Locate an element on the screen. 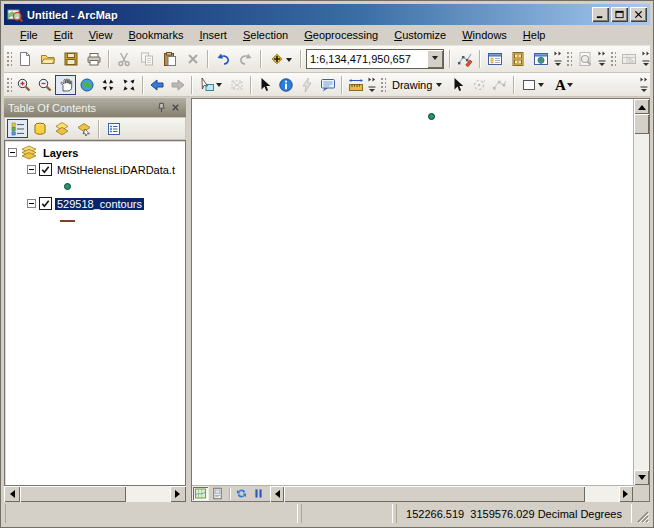 This screenshot has width=654, height=528. resize-grip is located at coordinates (642, 516).